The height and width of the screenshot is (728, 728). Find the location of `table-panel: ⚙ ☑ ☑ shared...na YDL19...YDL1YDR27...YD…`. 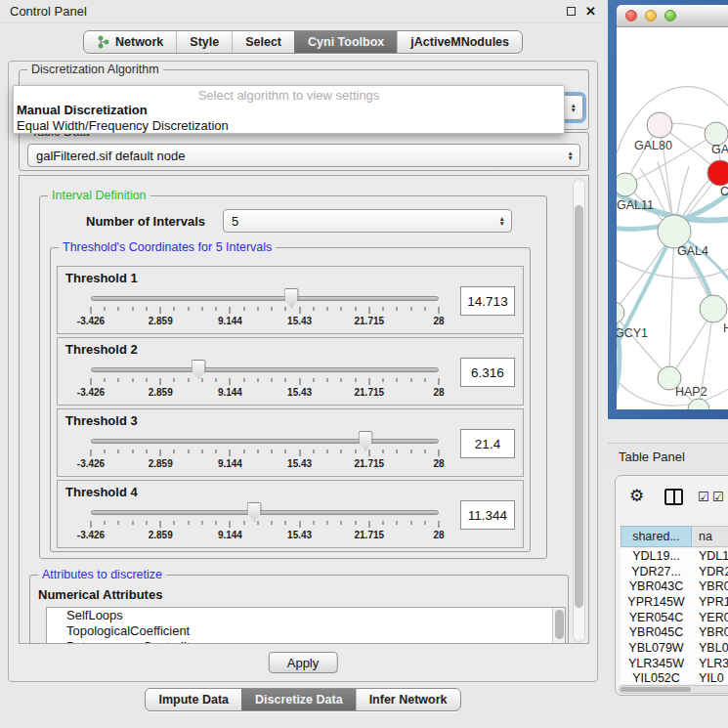

table-panel: ⚙ ☑ ☑ shared...na YDL19...YDL1YDR27...YD… is located at coordinates (671, 585).